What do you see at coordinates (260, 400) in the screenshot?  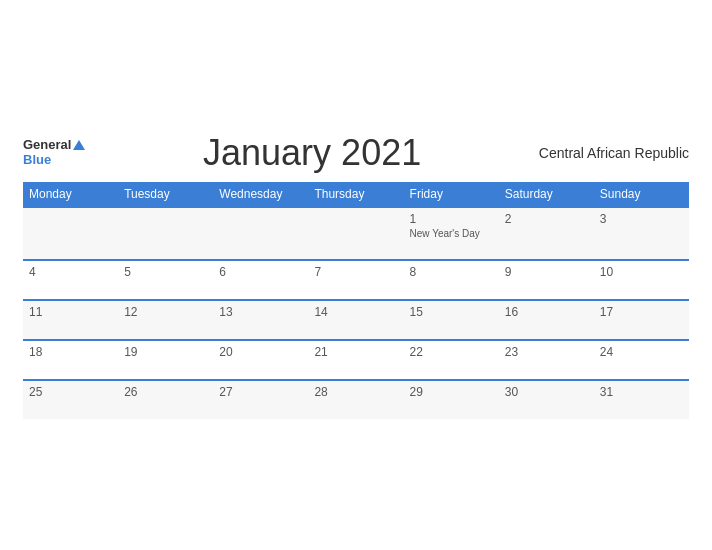 I see `day-cell-4-2: 27` at bounding box center [260, 400].